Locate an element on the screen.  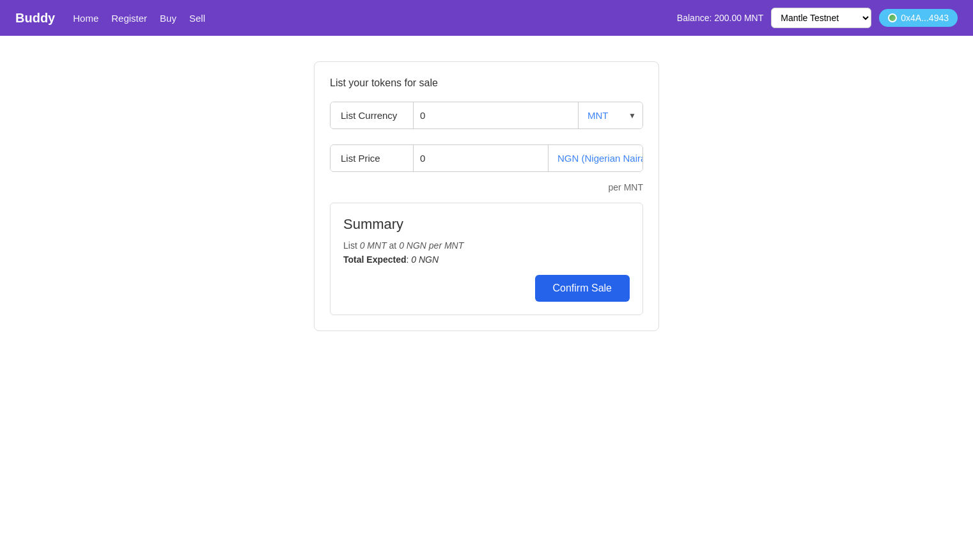
wallet-address: 0x4A...4943 is located at coordinates (924, 18).